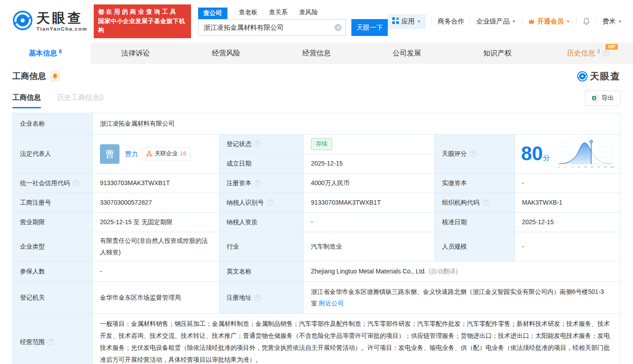  Describe the element at coordinates (50, 21) in the screenshot. I see `tianyancha-logo: 天眼查 TianYanCha.com` at that location.